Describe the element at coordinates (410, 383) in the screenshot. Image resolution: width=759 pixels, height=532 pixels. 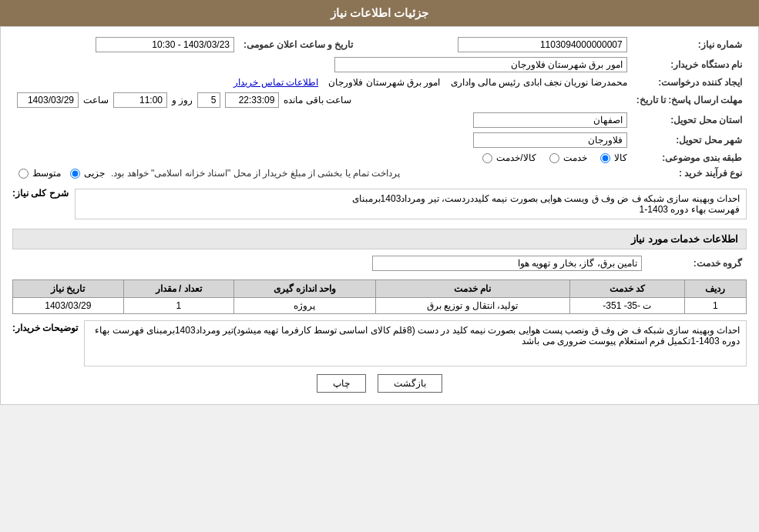
I see `back-button: بازگشت` at that location.